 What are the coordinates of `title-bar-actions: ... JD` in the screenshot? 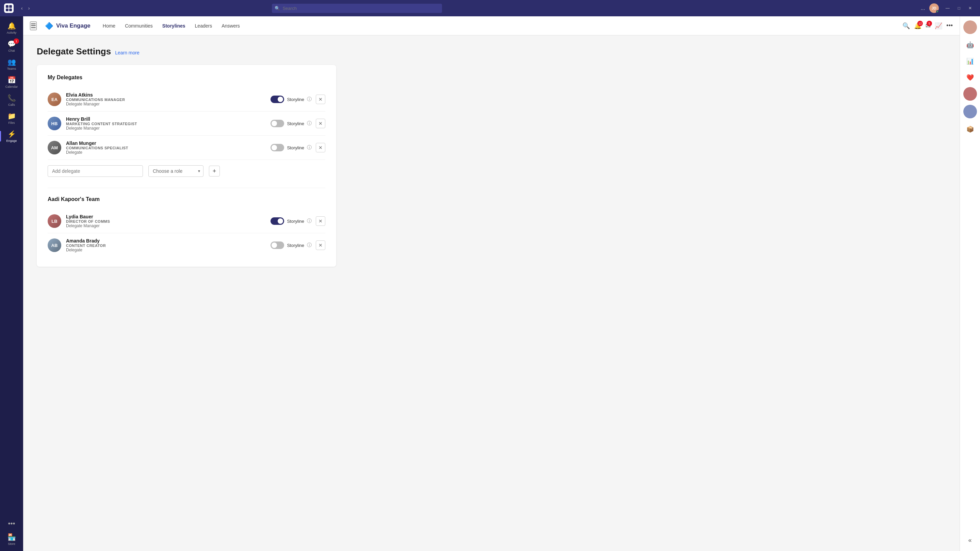 It's located at (929, 8).